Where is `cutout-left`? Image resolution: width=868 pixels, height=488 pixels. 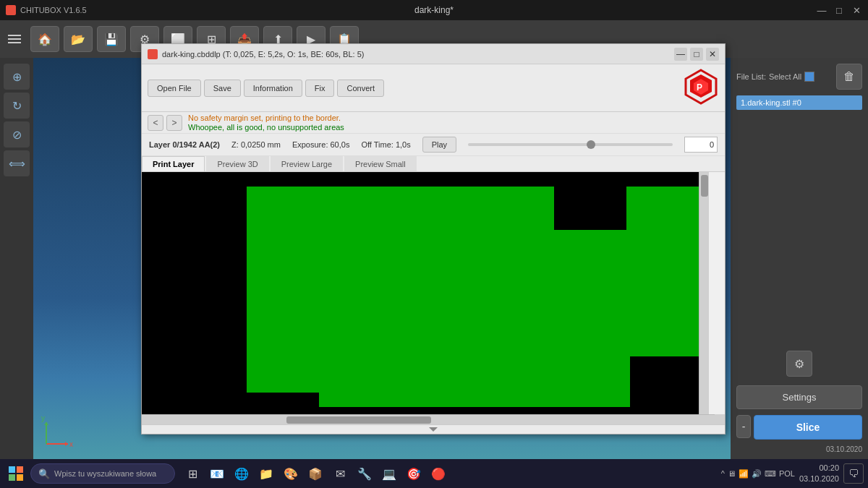
cutout-left is located at coordinates (194, 275).